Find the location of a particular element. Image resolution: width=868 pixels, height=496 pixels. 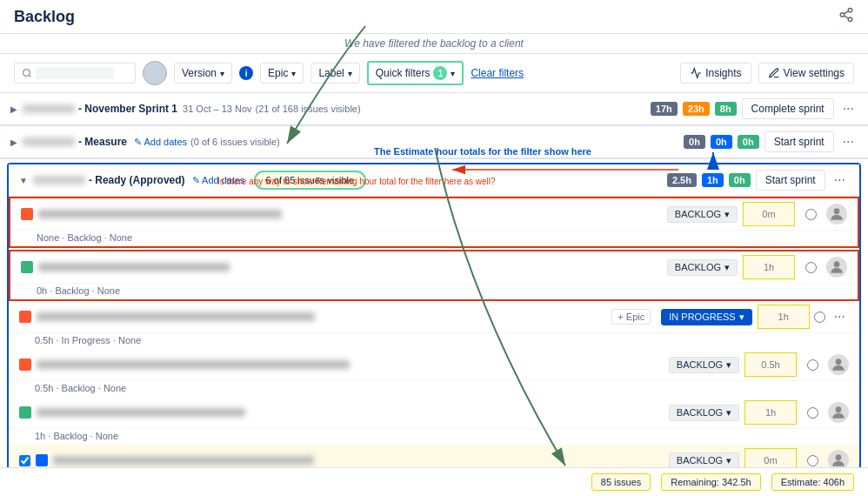

view-settings-button: View settings is located at coordinates (806, 73).